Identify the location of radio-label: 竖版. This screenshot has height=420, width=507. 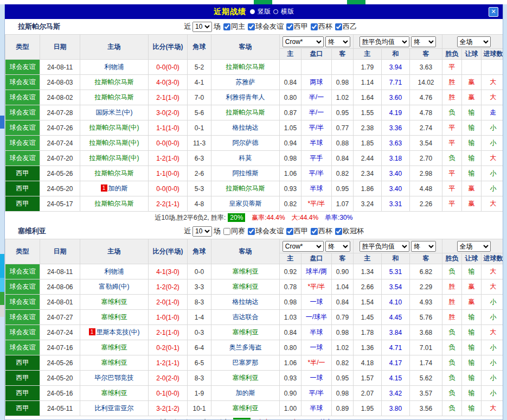
(264, 12).